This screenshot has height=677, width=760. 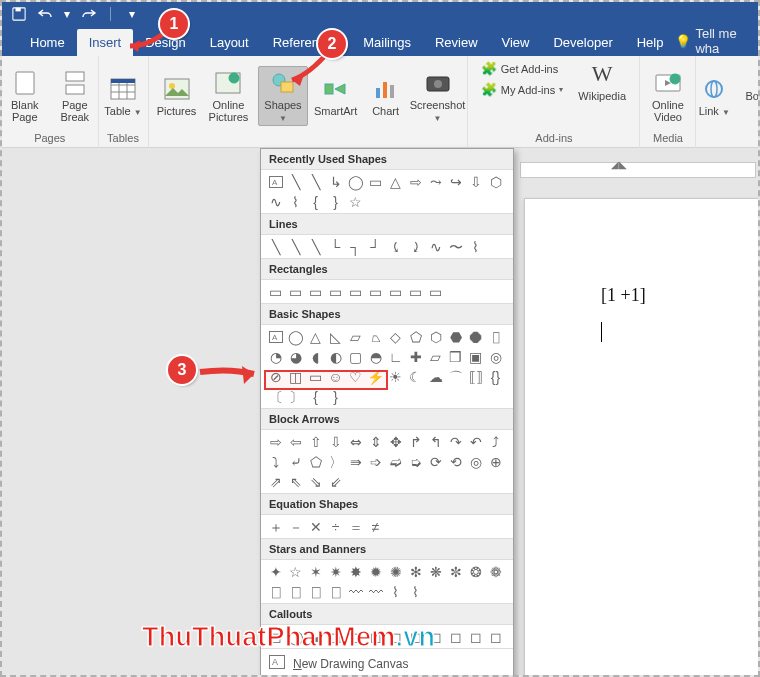 What do you see at coordinates (296, 572) in the screenshot?
I see `shape-s5: ☆` at bounding box center [296, 572].